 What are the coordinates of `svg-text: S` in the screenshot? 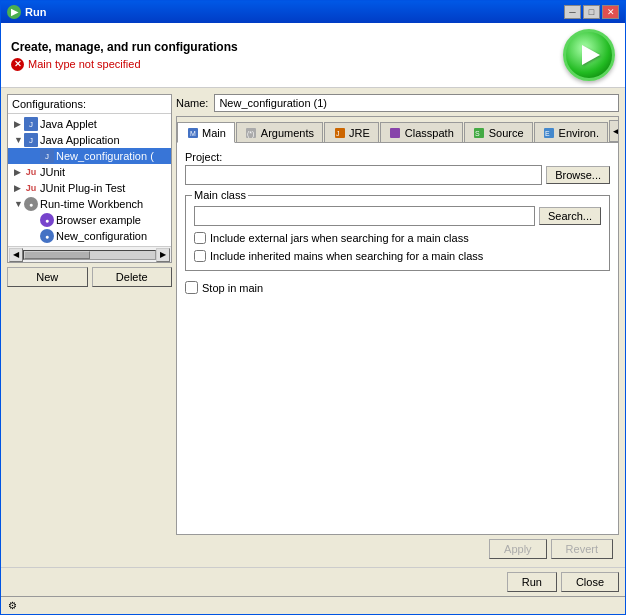 It's located at (478, 134).